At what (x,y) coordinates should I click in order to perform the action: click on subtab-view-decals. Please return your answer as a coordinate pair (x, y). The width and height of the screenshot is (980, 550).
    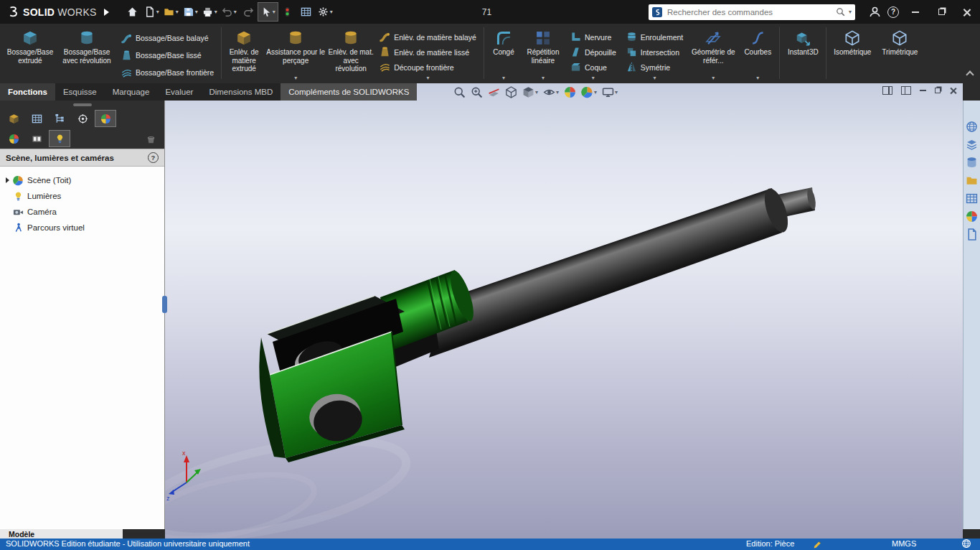
    Looking at the image, I should click on (37, 139).